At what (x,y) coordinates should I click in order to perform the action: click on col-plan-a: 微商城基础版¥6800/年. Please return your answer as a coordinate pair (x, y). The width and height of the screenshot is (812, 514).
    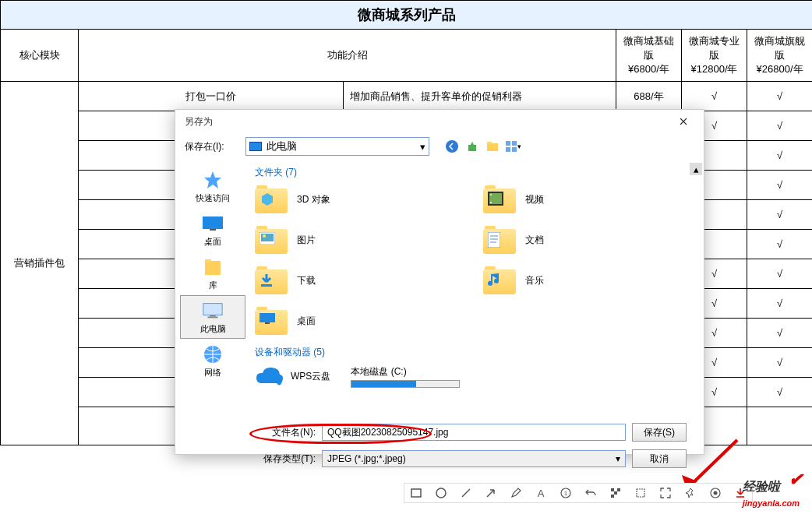
    Looking at the image, I should click on (649, 56).